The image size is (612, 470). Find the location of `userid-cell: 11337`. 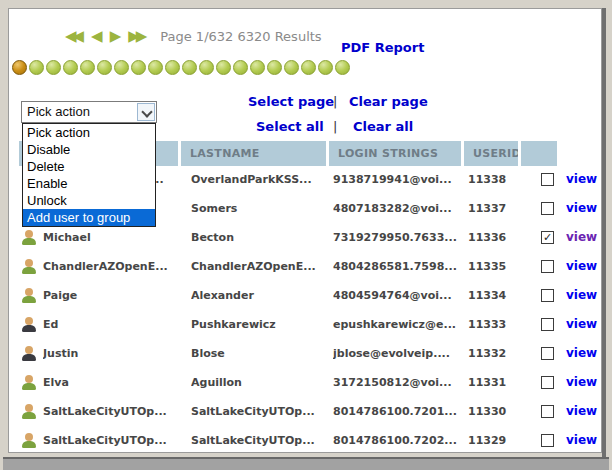

userid-cell: 11337 is located at coordinates (493, 208).